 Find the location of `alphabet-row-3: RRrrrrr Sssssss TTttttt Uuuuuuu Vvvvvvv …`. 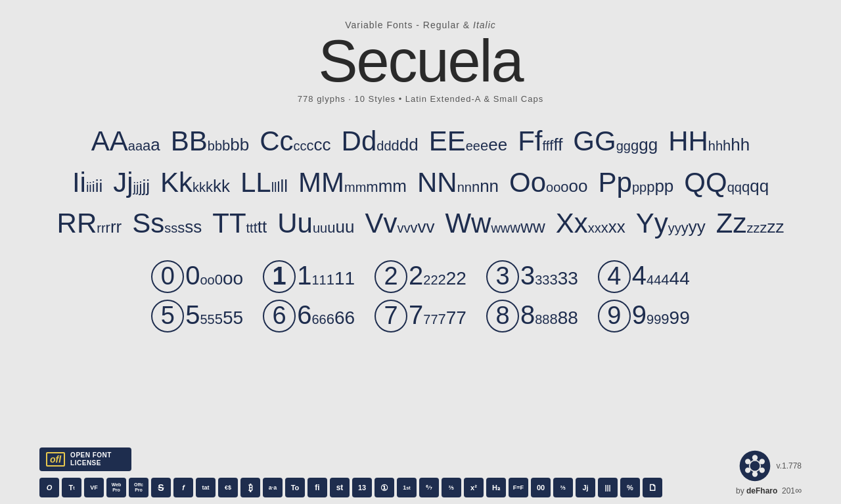

alphabet-row-3: RRrrrrr Sssssss TTttttt Uuuuuuu Vvvvvvv … is located at coordinates (420, 223).